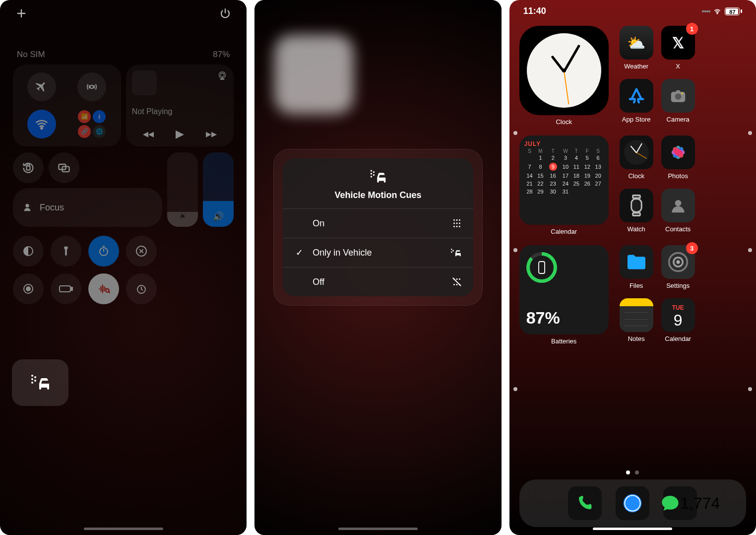 This screenshot has height=535, width=756. I want to click on app-watch: Watch, so click(636, 210).